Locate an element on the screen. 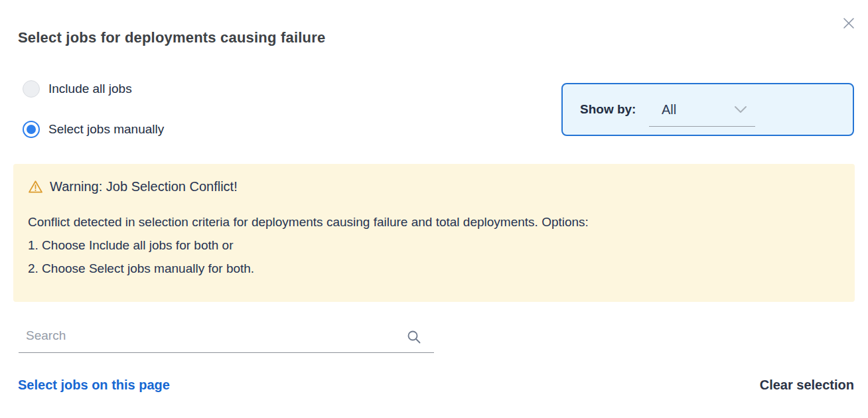 Image resolution: width=868 pixels, height=418 pixels. select-jobs-on-page-link: Select jobs on this page is located at coordinates (94, 385).